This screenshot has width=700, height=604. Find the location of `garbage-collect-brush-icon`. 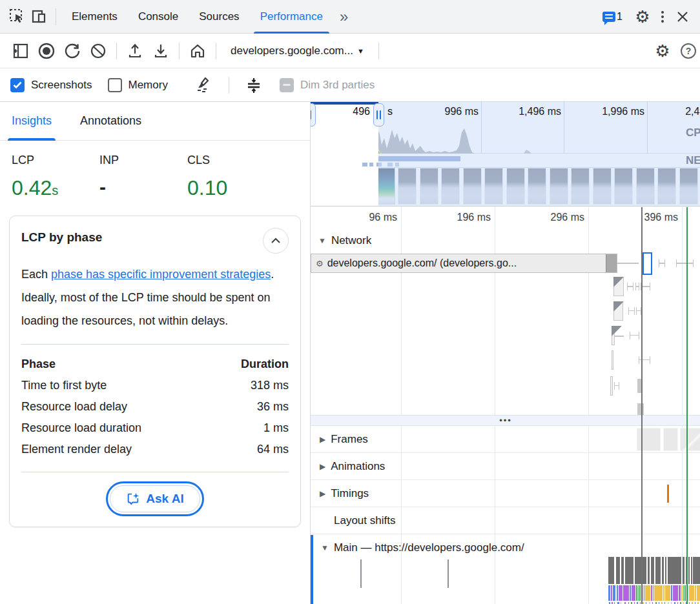

garbage-collect-brush-icon is located at coordinates (204, 85).